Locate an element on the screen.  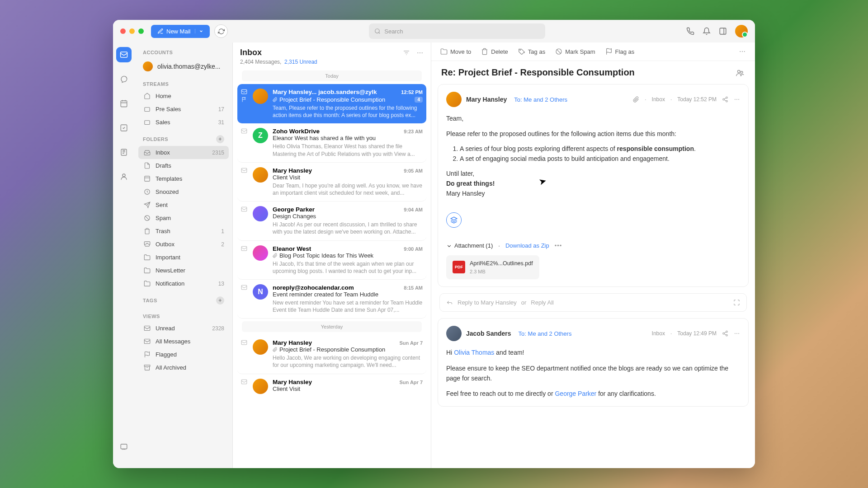
mention-link: George Parker is located at coordinates (576, 394).